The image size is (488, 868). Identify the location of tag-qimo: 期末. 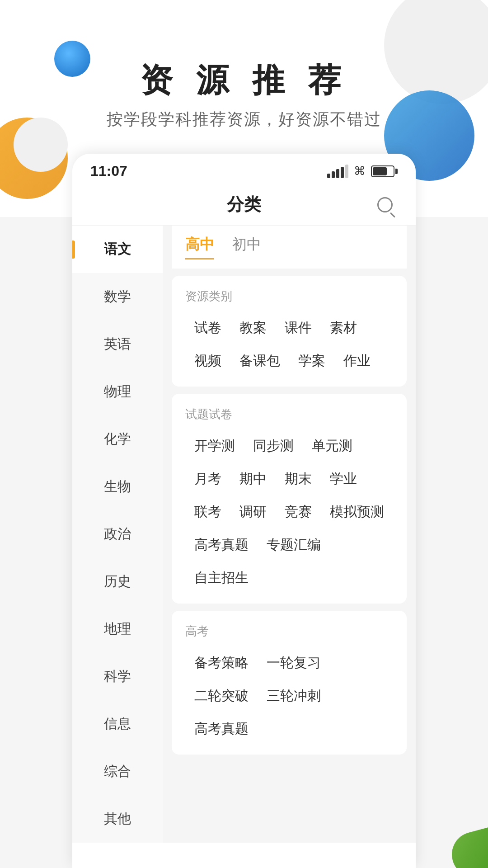
(298, 479).